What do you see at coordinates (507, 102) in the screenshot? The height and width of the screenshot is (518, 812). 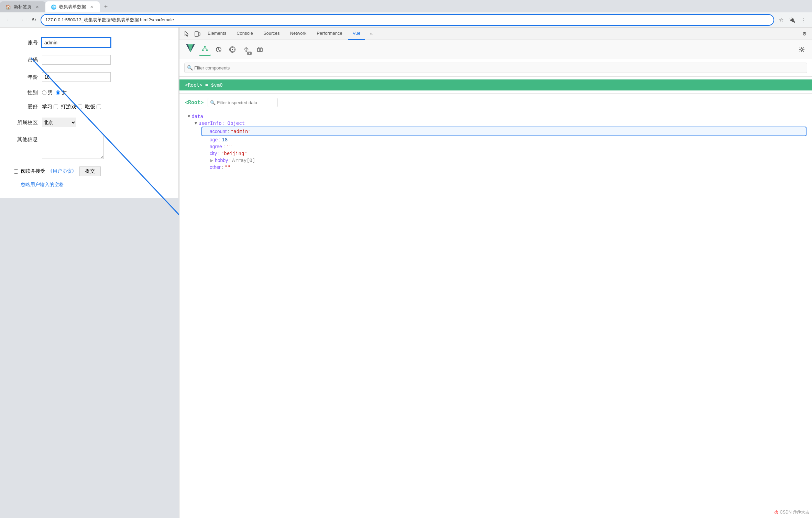 I see `inspector-filter-wrap: 🔍` at bounding box center [507, 102].